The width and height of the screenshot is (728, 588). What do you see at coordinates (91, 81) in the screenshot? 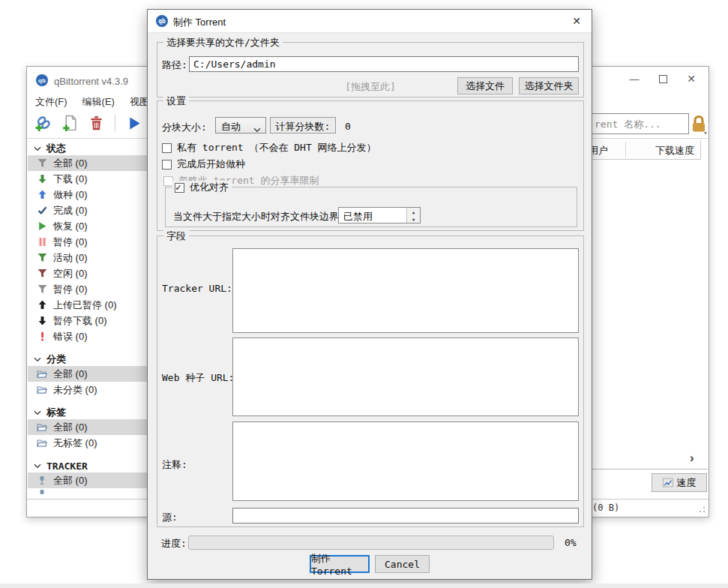
I see `window-title: qBittorrent v4.3.9` at bounding box center [91, 81].